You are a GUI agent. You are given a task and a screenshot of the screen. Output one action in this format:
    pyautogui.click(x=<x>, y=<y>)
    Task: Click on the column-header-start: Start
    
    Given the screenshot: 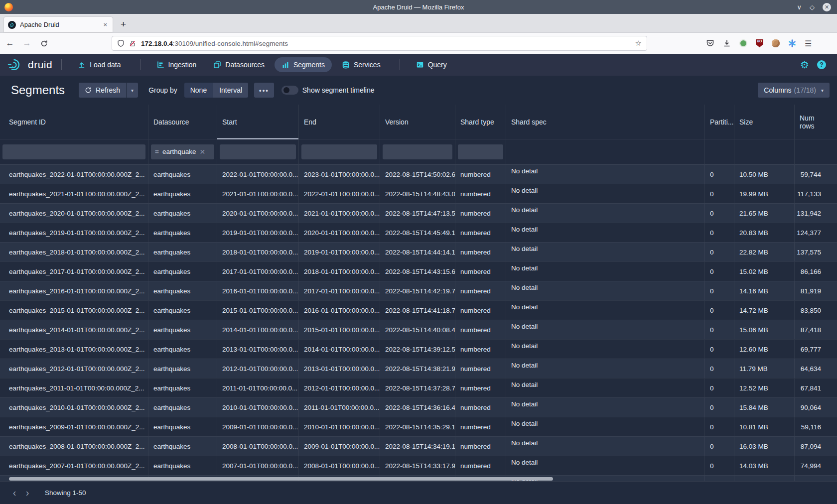 What is the action you would take?
    pyautogui.click(x=258, y=122)
    